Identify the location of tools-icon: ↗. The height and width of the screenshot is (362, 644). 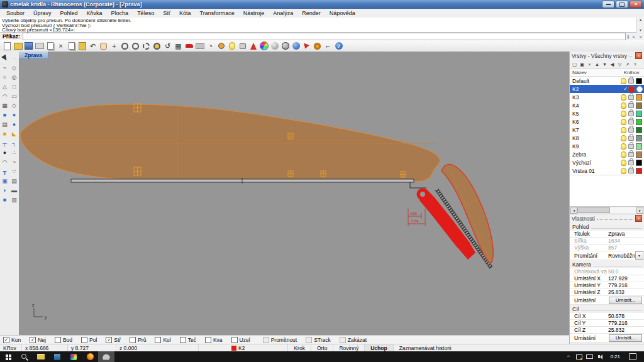
(628, 64).